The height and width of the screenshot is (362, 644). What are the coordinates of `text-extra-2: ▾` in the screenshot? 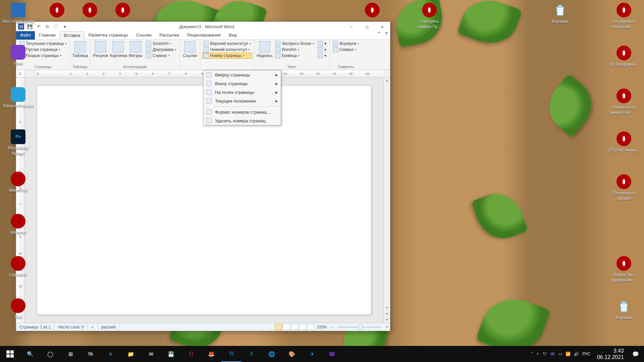 It's located at (322, 50).